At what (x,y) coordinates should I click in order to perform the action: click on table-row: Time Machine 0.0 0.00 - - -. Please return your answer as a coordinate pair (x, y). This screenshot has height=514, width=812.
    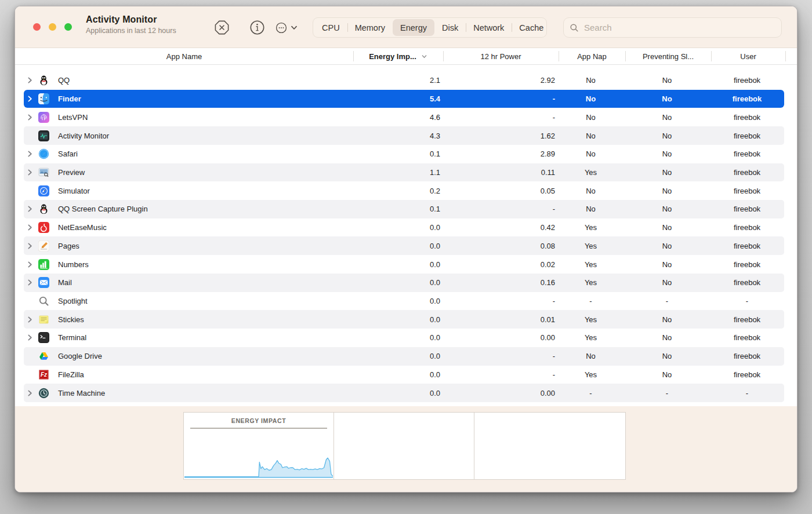
    Looking at the image, I should click on (404, 393).